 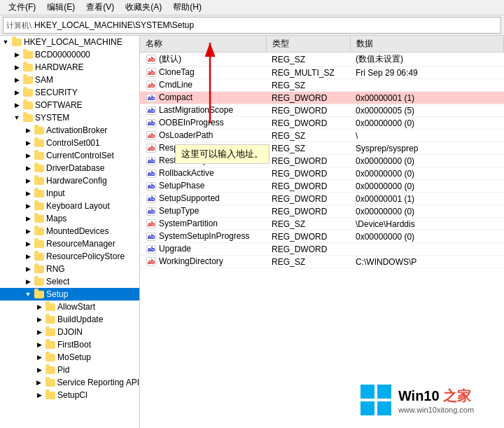 I want to click on tree-expand-root: ▼, so click(x=6, y=42).